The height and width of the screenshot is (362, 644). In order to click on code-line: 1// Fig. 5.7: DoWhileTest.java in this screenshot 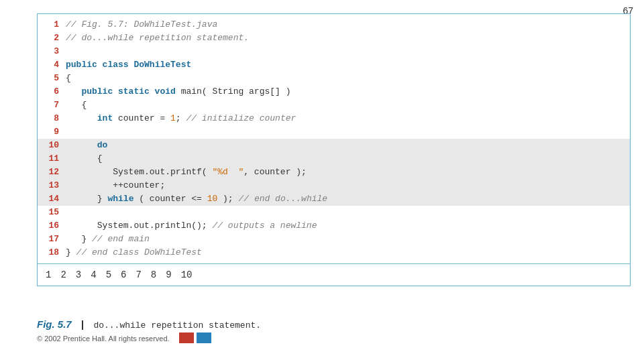, I will do `click(334, 25)`.